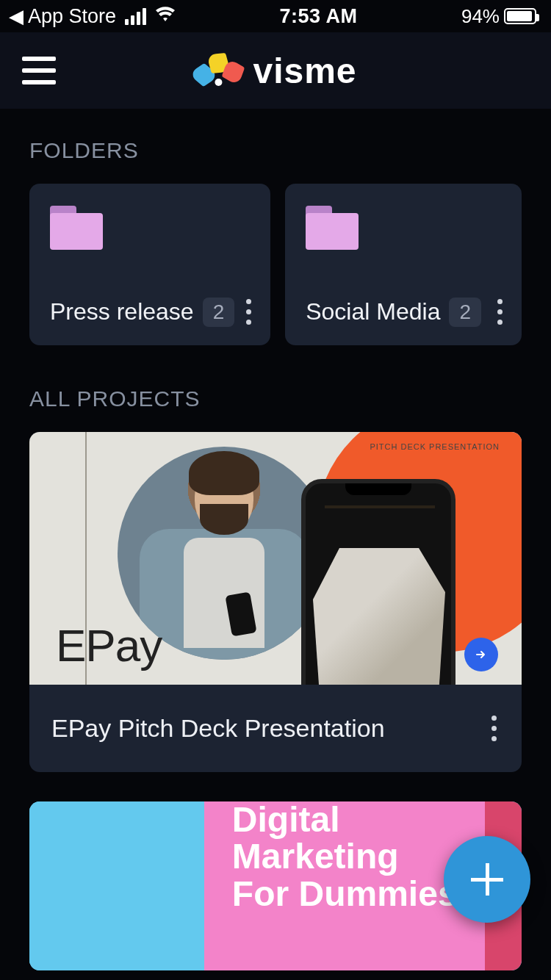 Image resolution: width=551 pixels, height=980 pixels. What do you see at coordinates (487, 879) in the screenshot?
I see `create-new-fab` at bounding box center [487, 879].